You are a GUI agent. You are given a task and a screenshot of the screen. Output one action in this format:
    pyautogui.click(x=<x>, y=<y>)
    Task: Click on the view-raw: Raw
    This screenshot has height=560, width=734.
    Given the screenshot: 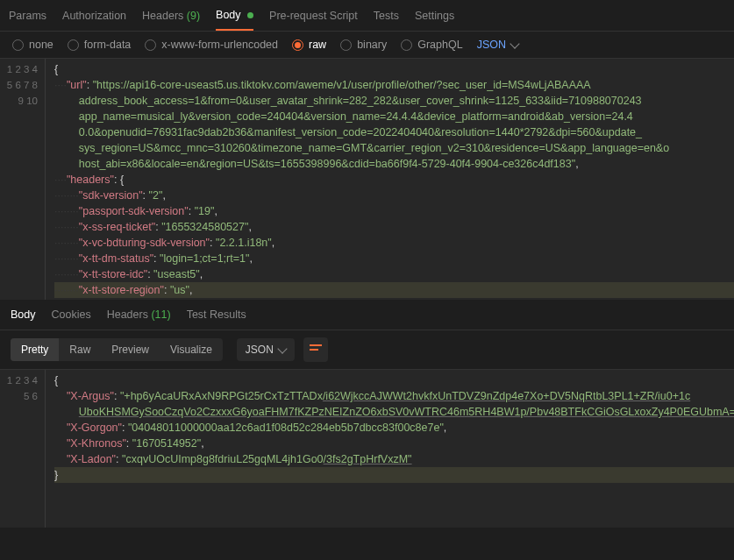 What is the action you would take?
    pyautogui.click(x=80, y=350)
    